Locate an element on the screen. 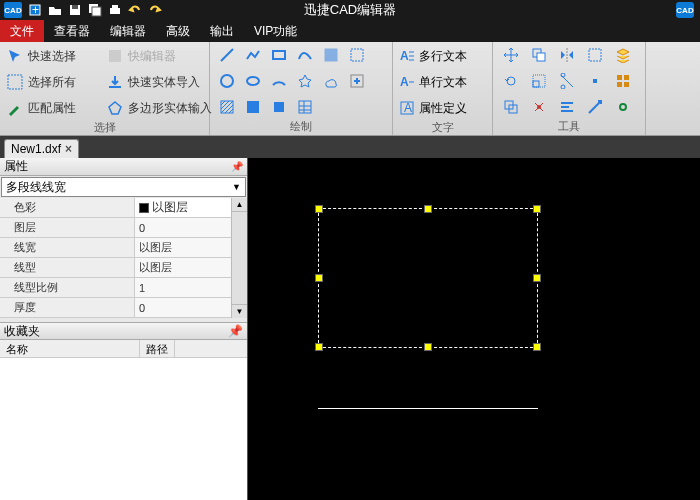 Image resolution: width=700 pixels, height=500 pixels. cursor-icon is located at coordinates (15, 56).